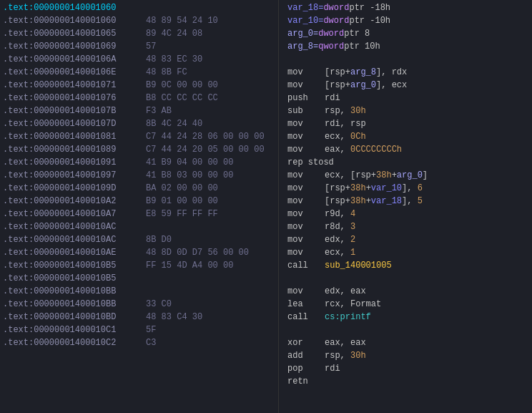 This screenshot has height=413, width=532. Describe the element at coordinates (363, 72) in the screenshot. I see `arg-ref: arg_8` at that location.